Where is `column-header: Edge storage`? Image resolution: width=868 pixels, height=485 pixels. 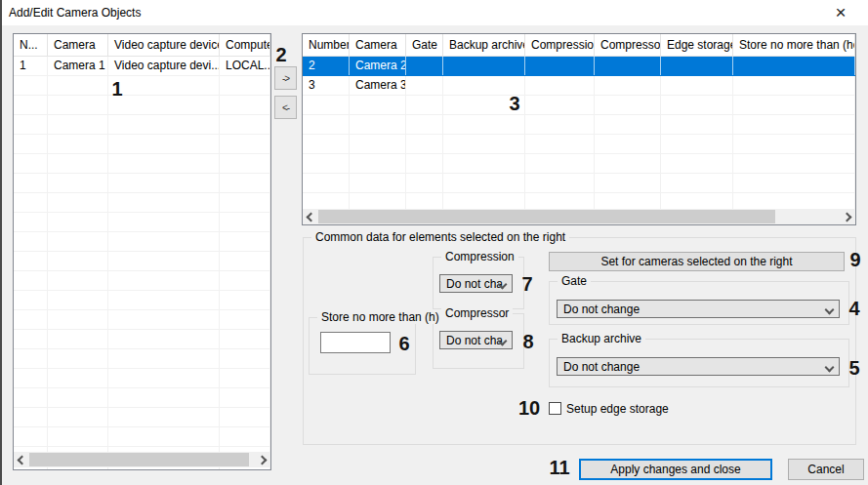 column-header: Edge storage is located at coordinates (697, 45).